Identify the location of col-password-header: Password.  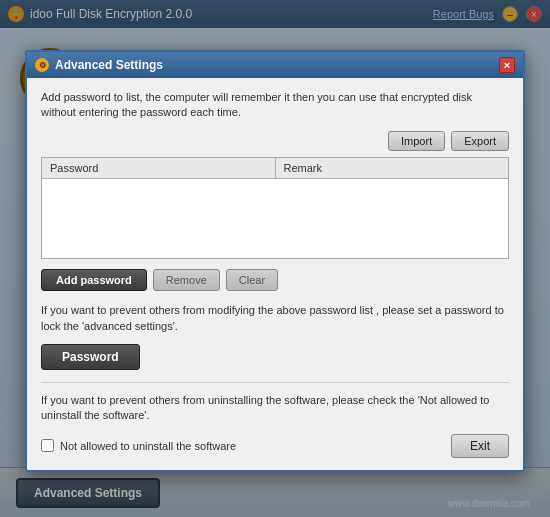
(158, 168).